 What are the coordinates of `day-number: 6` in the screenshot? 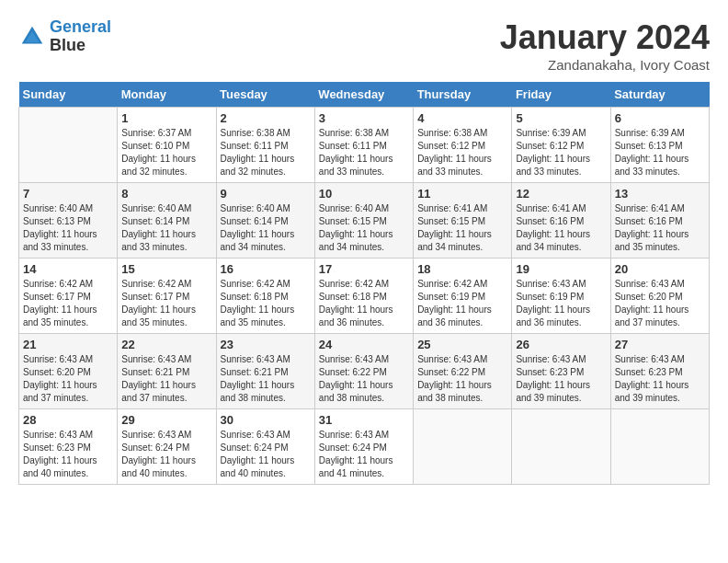 It's located at (660, 118).